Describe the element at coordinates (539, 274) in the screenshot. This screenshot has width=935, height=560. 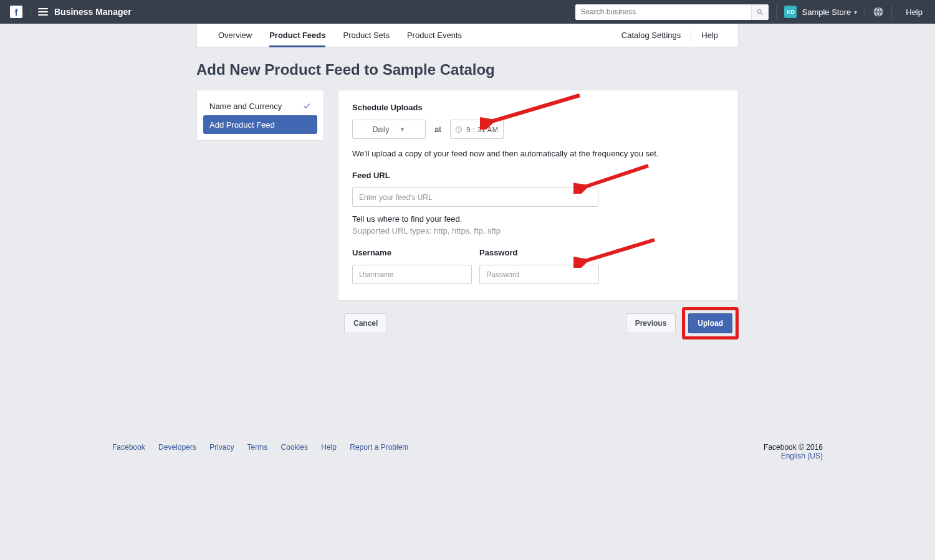
I see `password-input` at that location.